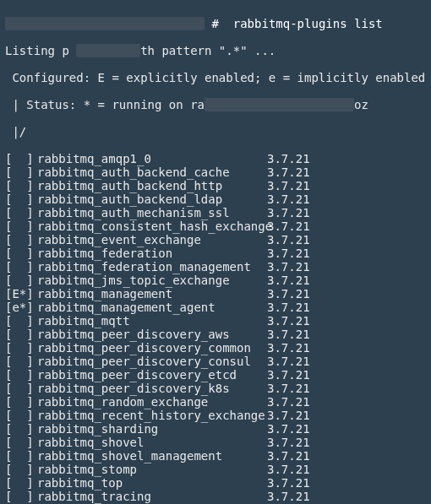  Describe the element at coordinates (208, 51) in the screenshot. I see `listing-mid: th pattern ".*" ...` at that location.